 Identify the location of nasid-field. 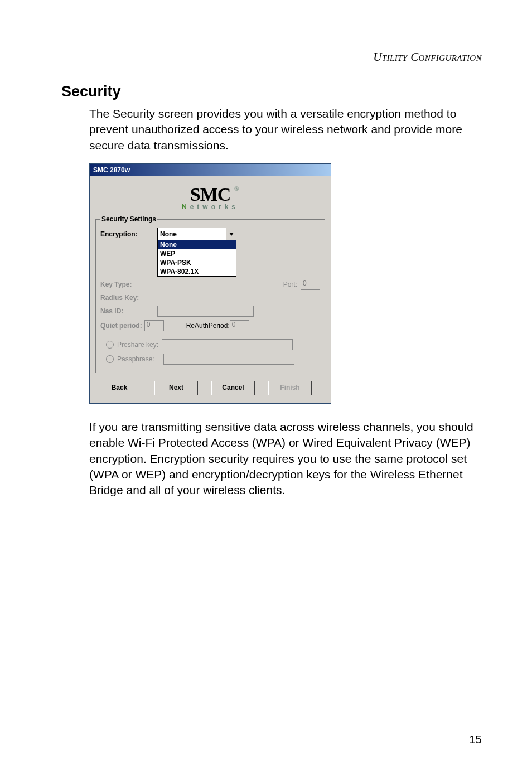
(205, 311).